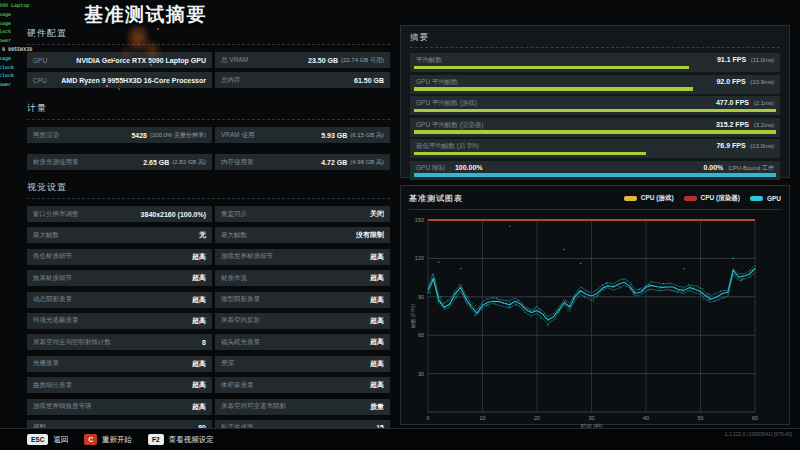 This screenshot has height=450, width=800. What do you see at coordinates (448, 146) in the screenshot?
I see `summary-label: 最低平均帧数 (后 5%)` at bounding box center [448, 146].